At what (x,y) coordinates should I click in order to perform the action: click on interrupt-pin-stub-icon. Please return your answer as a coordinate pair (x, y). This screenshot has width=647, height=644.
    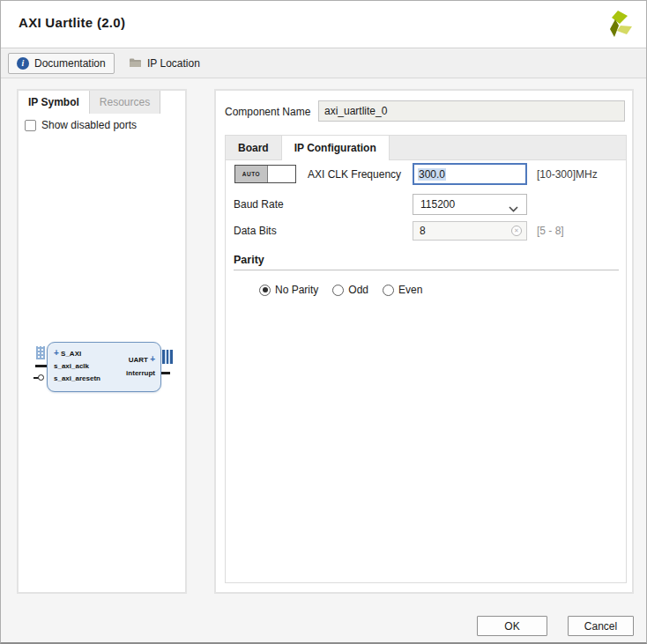
    Looking at the image, I should click on (166, 374).